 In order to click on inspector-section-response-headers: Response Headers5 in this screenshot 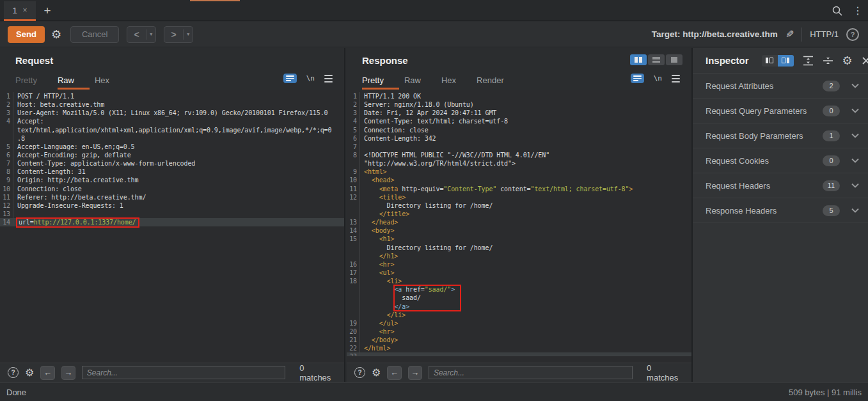, I will do `click(780, 211)`.